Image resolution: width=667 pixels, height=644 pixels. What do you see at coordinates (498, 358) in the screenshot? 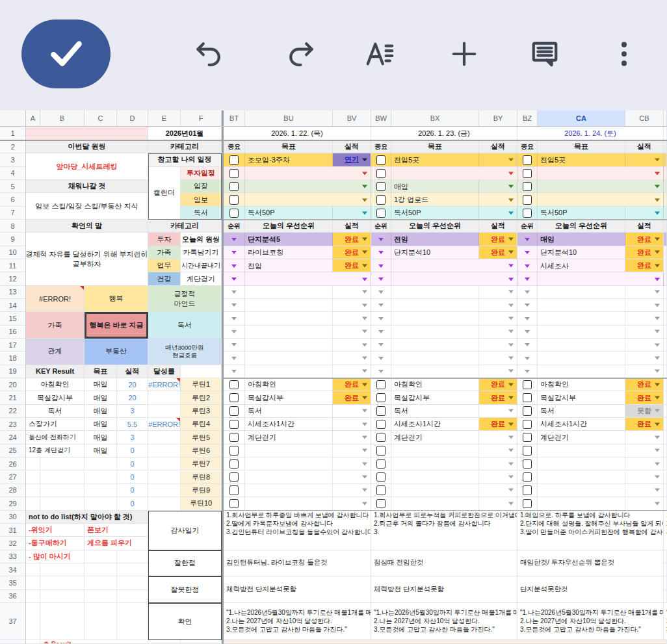
I see `cell-BY18` at bounding box center [498, 358].